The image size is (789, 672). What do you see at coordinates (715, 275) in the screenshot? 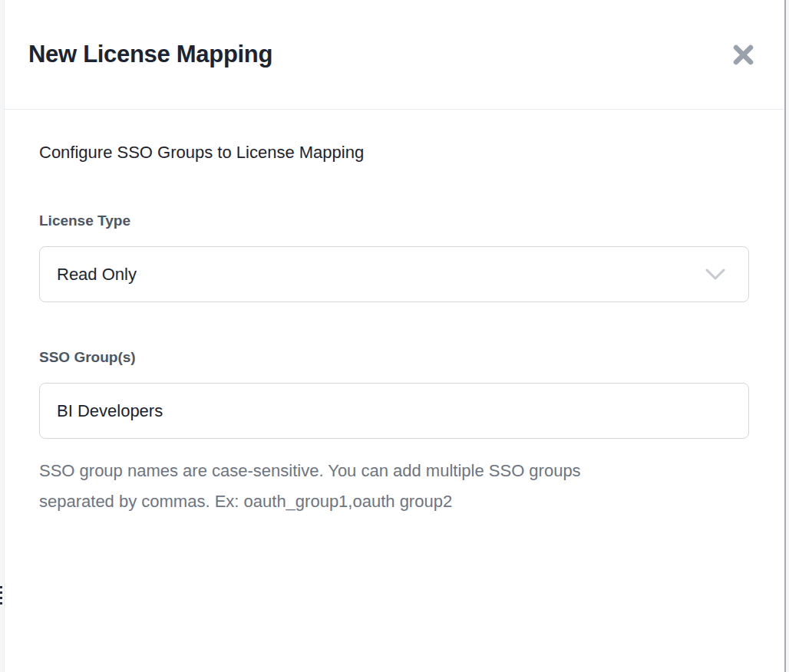
I see `chevron-down-icon` at bounding box center [715, 275].